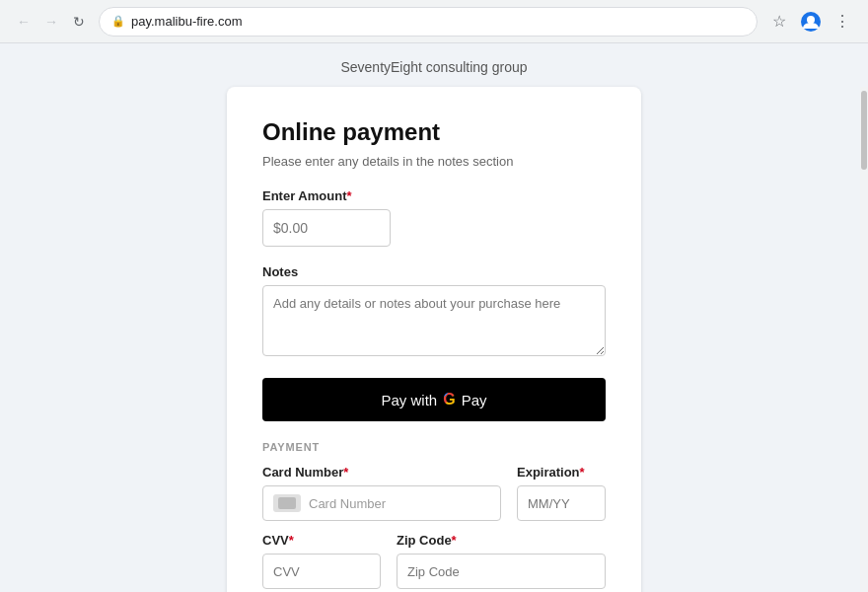  Describe the element at coordinates (382, 472) in the screenshot. I see `card-number-label: Card Number*` at that location.